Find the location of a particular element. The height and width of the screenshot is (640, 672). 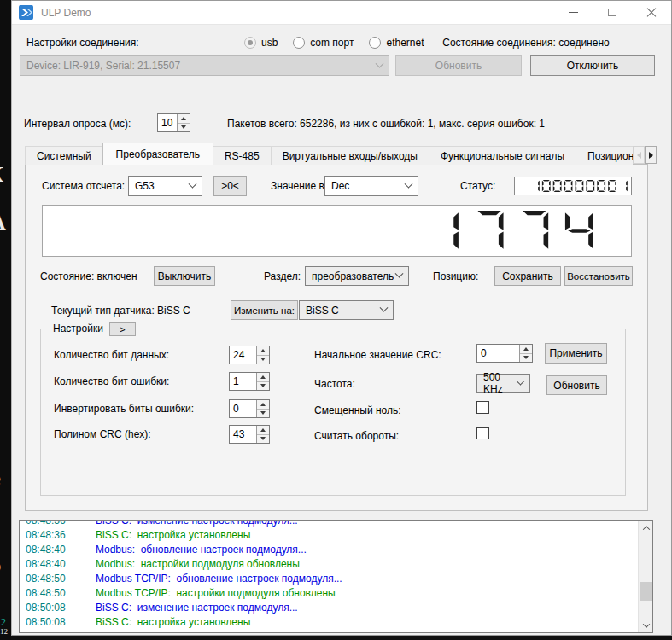

log-entry: 08:50:08 BiSS C: изменение настроек подм… is located at coordinates (339, 608).